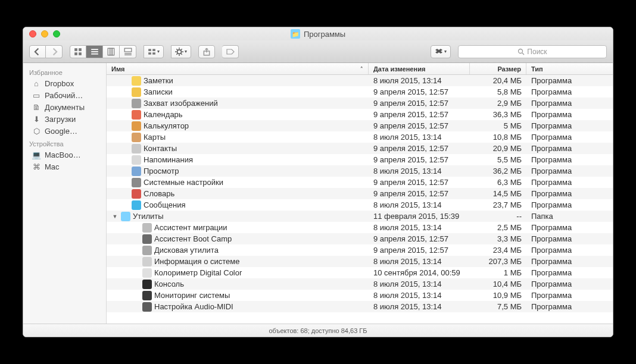 The width and height of the screenshot is (636, 364). Describe the element at coordinates (192, 295) in the screenshot. I see `file-name: Мониторинг системы` at that location.